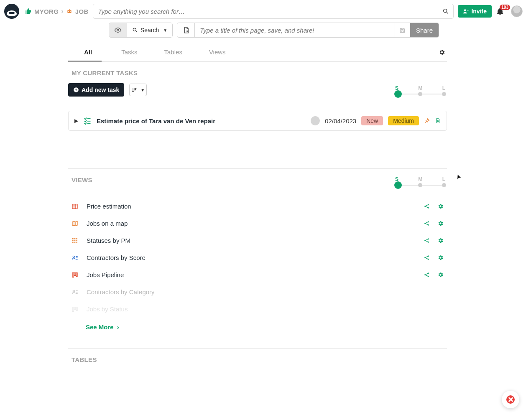 Image resolution: width=531 pixels, height=420 pixels. Describe the element at coordinates (442, 52) in the screenshot. I see `tabs-settings-button` at that location.